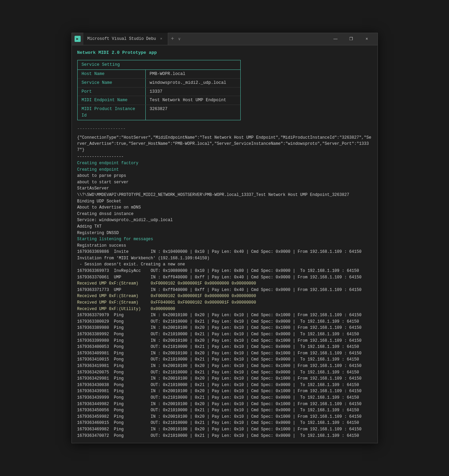 This screenshot has width=449, height=476. I want to click on tab-close-button: ×, so click(161, 39).